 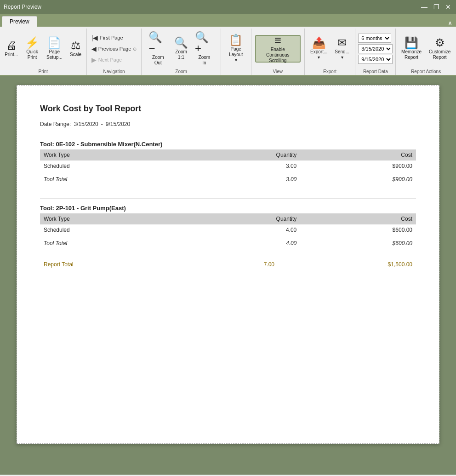 What do you see at coordinates (111, 219) in the screenshot?
I see `col-work-type-2: Work Type` at bounding box center [111, 219].